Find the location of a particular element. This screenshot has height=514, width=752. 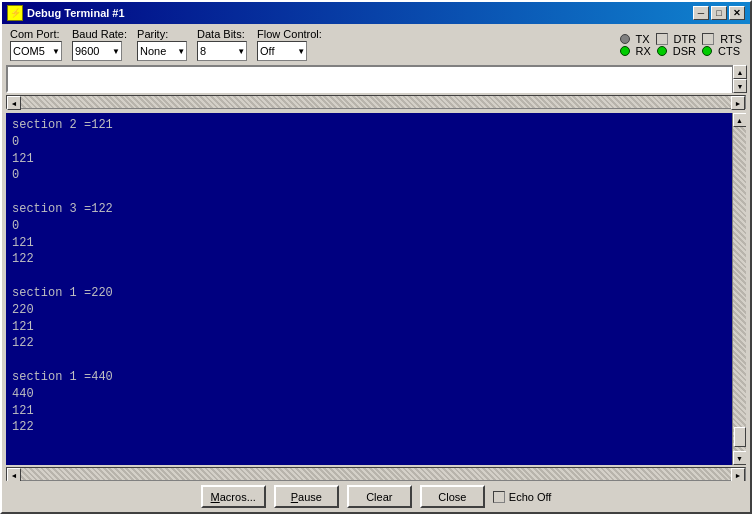

dsr-led is located at coordinates (662, 51).